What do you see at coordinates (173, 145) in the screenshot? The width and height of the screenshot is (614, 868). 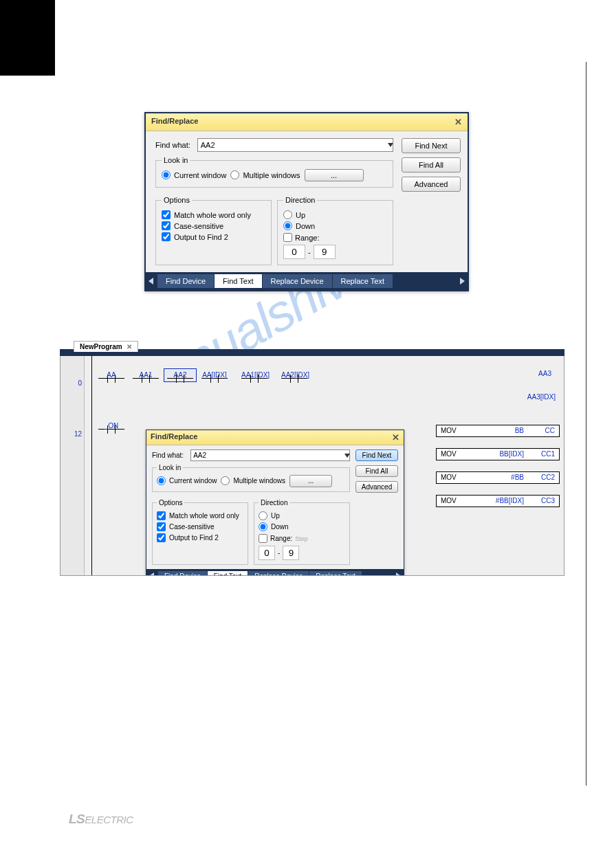 I see `find-what-label: Find what:` at bounding box center [173, 145].